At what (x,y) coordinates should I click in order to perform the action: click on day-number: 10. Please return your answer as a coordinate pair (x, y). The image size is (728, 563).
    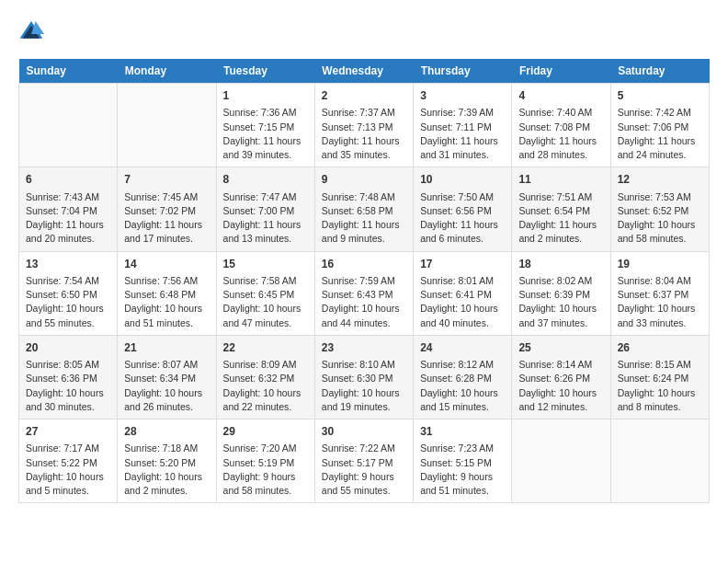
    Looking at the image, I should click on (462, 180).